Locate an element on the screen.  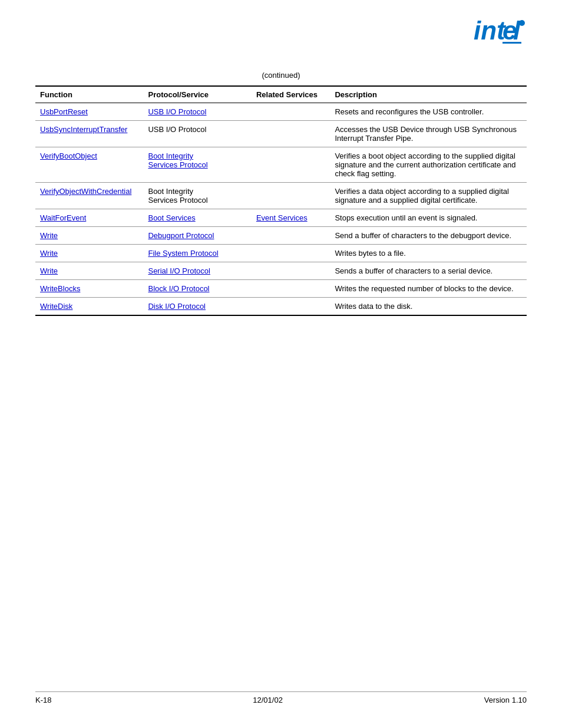
col-header-related: Related Services is located at coordinates (291, 94).